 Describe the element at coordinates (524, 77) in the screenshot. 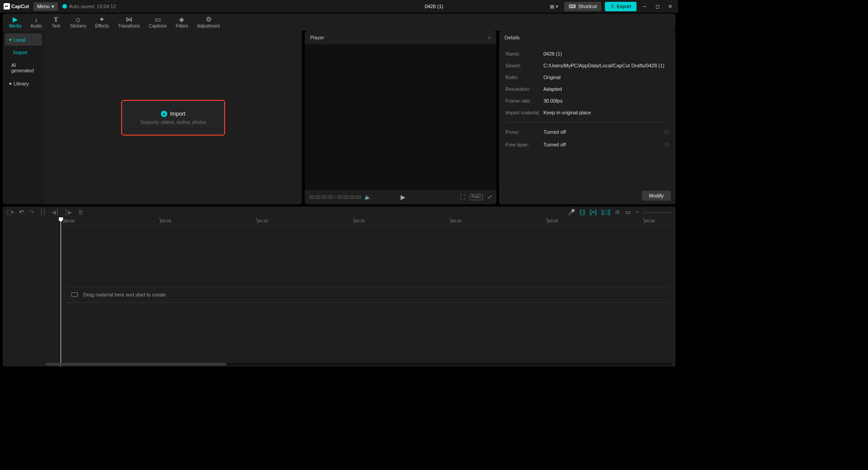

I see `detail-label: Ratio:` at that location.